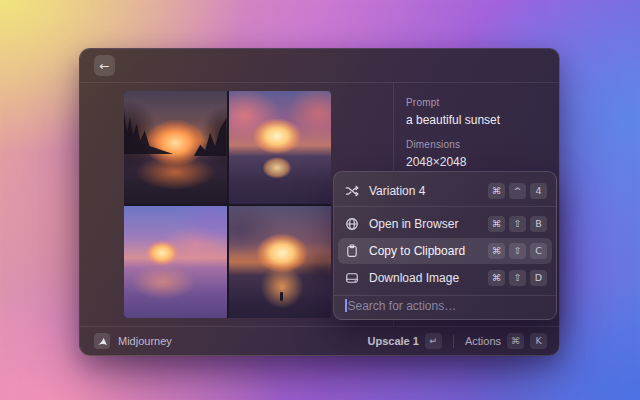  Describe the element at coordinates (133, 341) in the screenshot. I see `extension-identity: Midjourney` at that location.